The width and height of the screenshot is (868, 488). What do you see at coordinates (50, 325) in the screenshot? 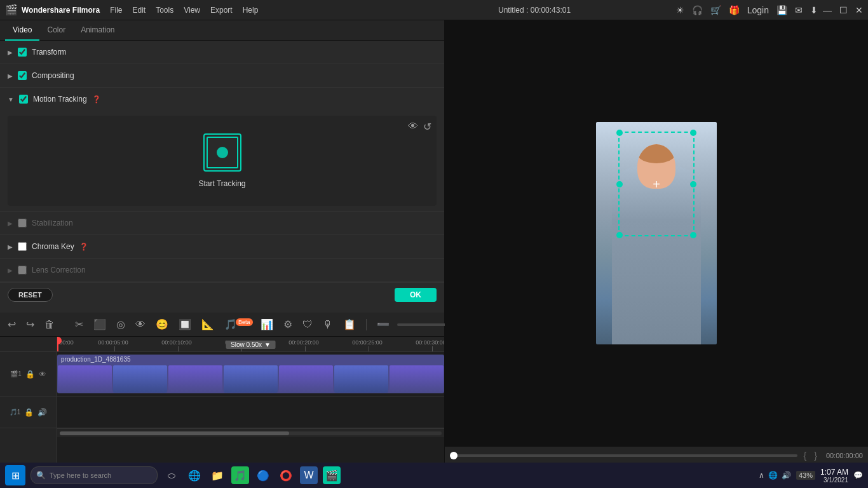
I see `delete-button: 🗑` at bounding box center [50, 325].